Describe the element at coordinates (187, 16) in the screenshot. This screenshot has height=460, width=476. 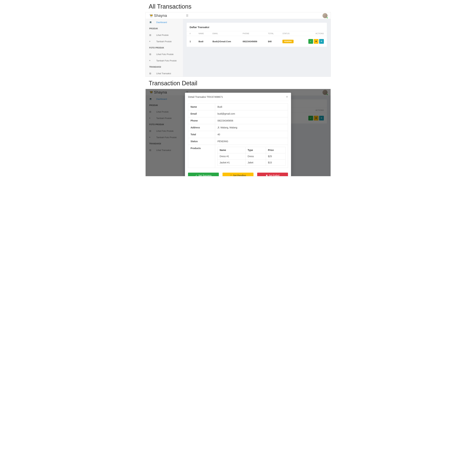
I see `hamburger-icon: ☰` at that location.